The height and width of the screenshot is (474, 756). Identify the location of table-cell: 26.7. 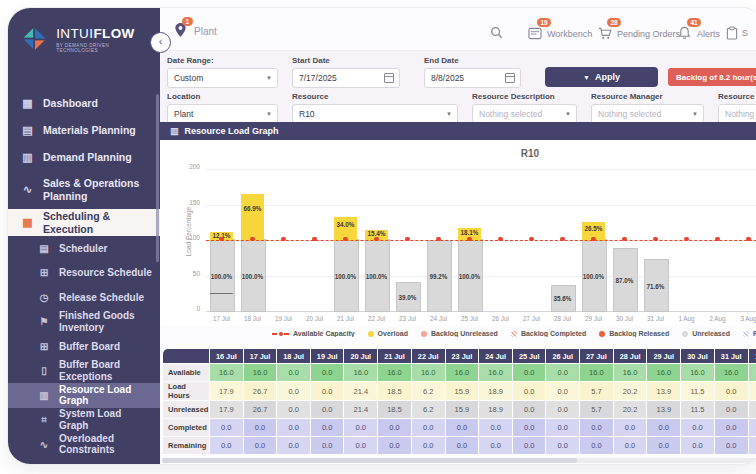
(260, 392).